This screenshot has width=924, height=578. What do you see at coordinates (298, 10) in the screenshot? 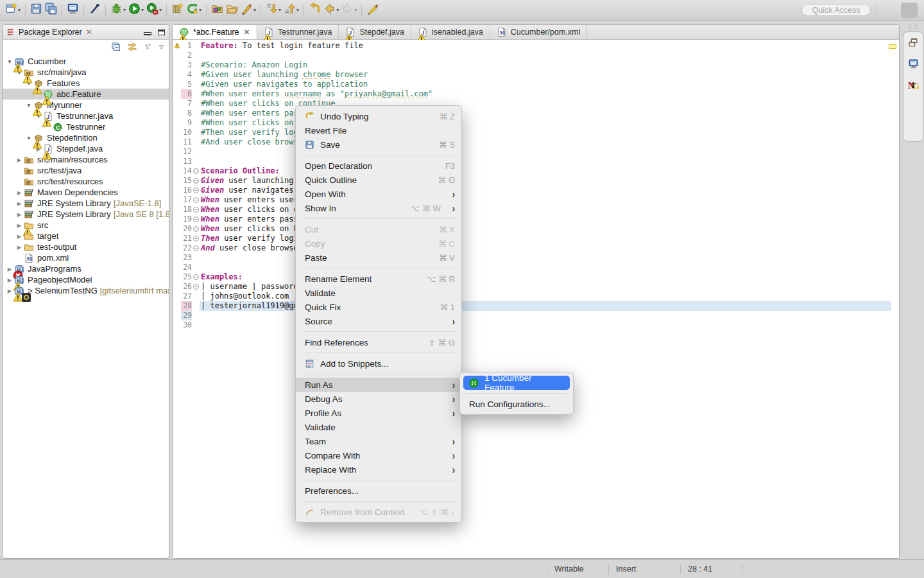
I see `previous-annotation-dropdown-icon: ▾` at bounding box center [298, 10].